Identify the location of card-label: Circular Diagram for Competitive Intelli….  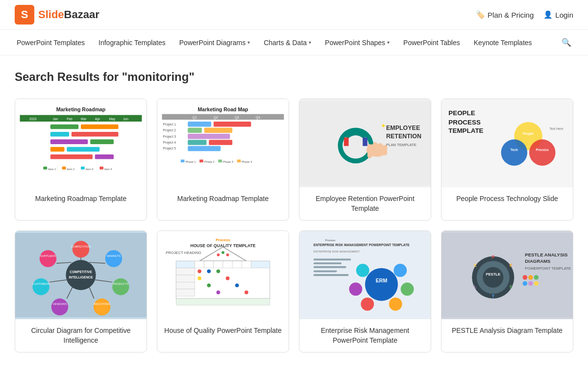
(81, 335).